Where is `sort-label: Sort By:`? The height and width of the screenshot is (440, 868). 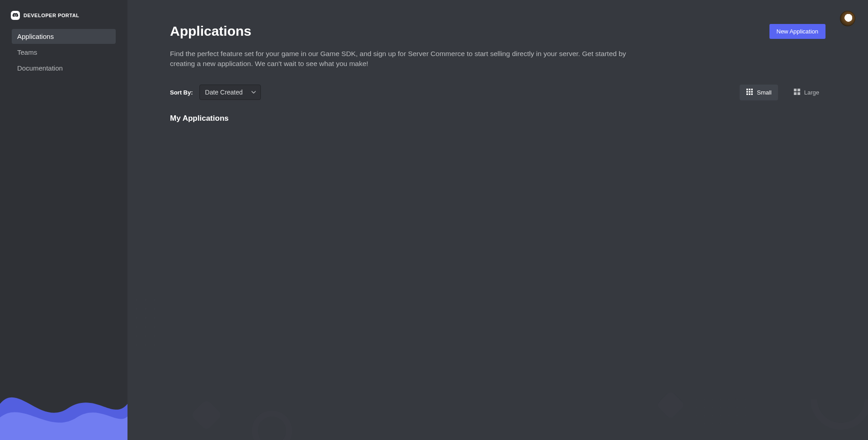 sort-label: Sort By: is located at coordinates (182, 92).